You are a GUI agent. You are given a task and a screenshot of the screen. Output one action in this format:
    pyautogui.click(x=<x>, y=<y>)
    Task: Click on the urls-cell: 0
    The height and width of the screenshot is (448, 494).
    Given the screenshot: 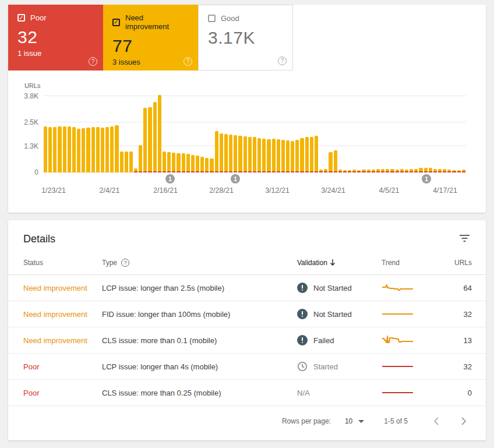 What is the action you would take?
    pyautogui.click(x=459, y=393)
    